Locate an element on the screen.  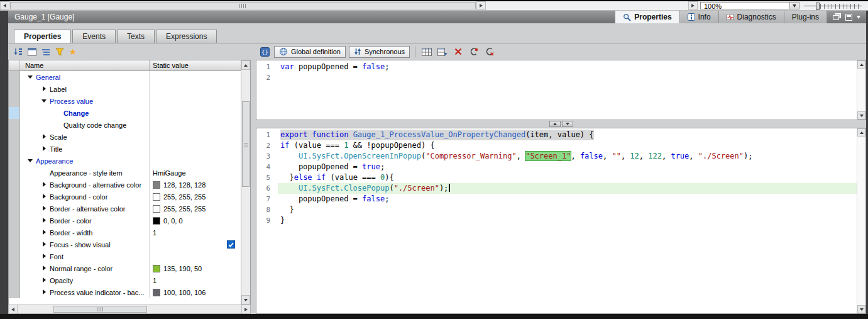
zoom-slider-thumb is located at coordinates (818, 6).